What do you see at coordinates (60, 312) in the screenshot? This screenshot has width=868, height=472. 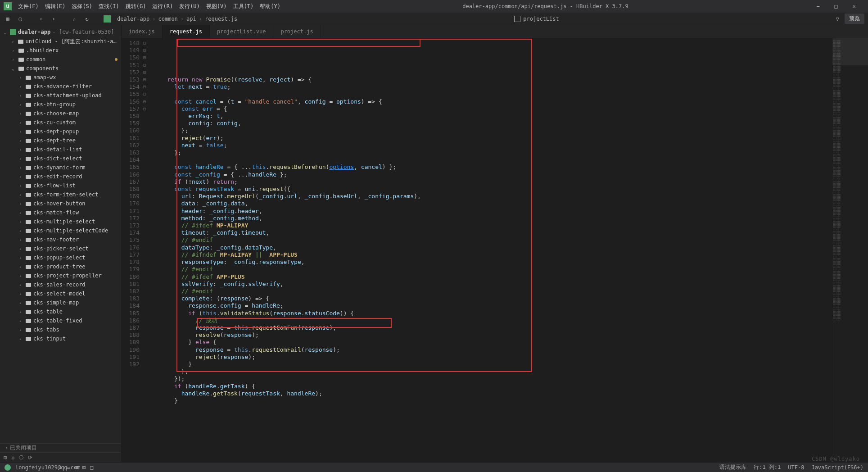 I see `tree-item: ›cks-table` at bounding box center [60, 312].